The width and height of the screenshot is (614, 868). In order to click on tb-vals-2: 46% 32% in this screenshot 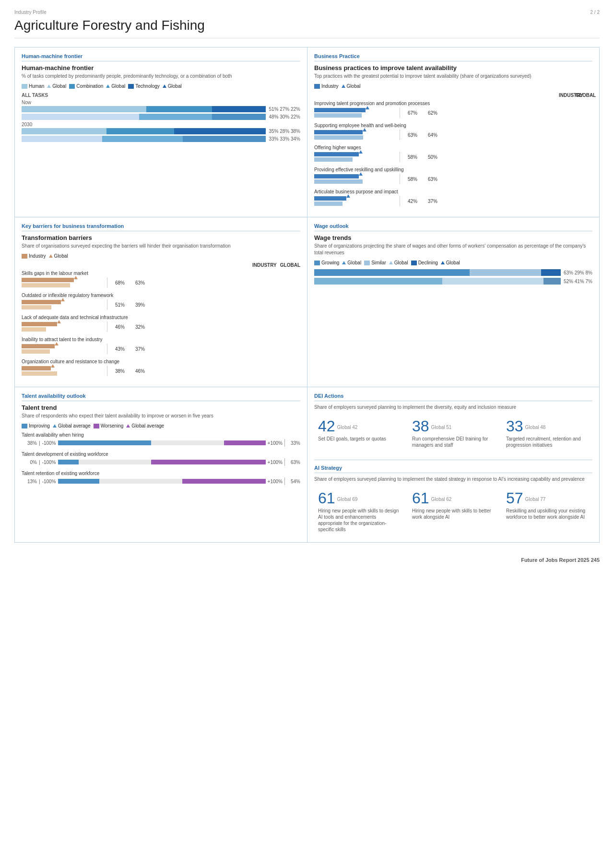, I will do `click(128, 327)`.